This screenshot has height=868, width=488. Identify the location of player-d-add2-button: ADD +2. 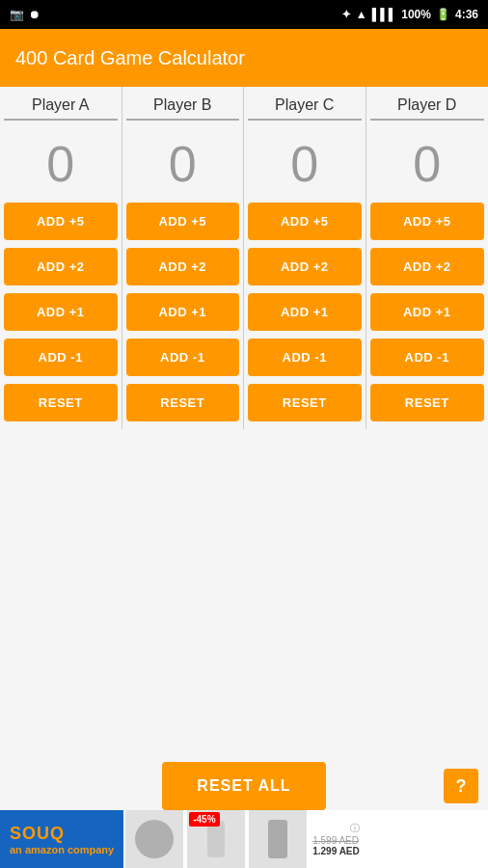
(428, 266).